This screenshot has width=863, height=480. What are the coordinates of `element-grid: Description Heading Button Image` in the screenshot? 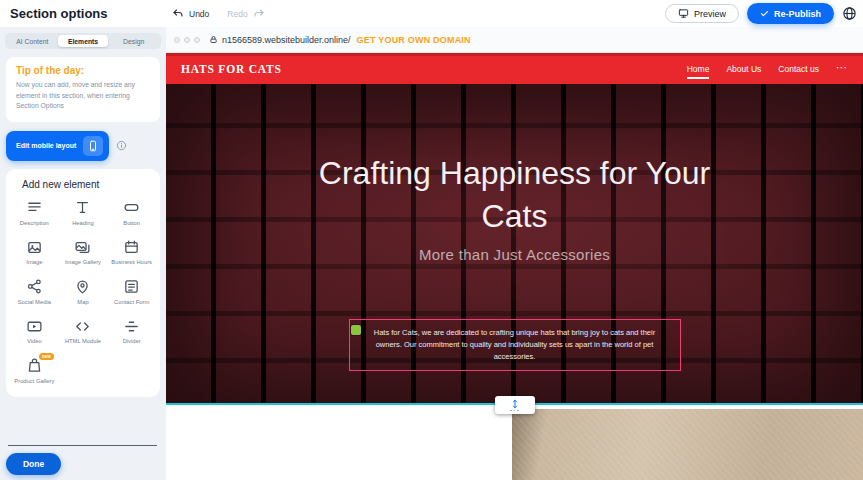 It's located at (83, 292).